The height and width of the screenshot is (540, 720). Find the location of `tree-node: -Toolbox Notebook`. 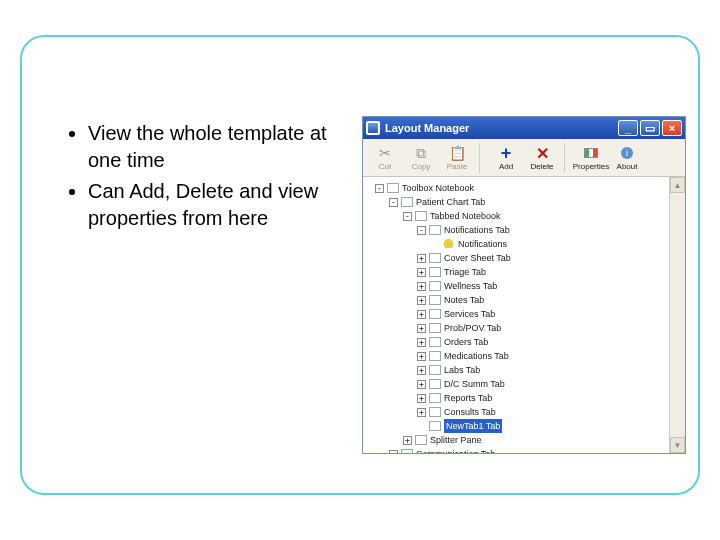

tree-node: -Toolbox Notebook is located at coordinates (516, 188).